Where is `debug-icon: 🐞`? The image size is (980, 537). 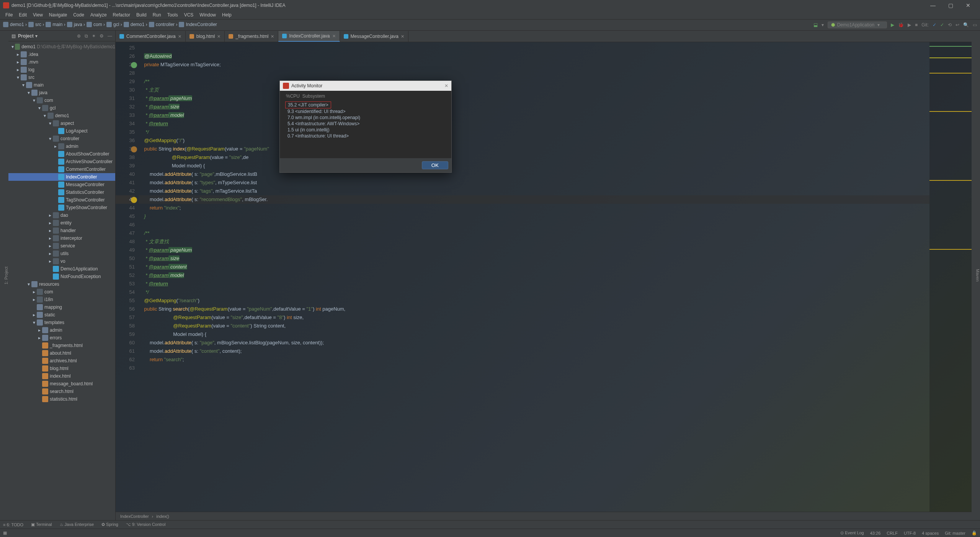 debug-icon: 🐞 is located at coordinates (901, 25).